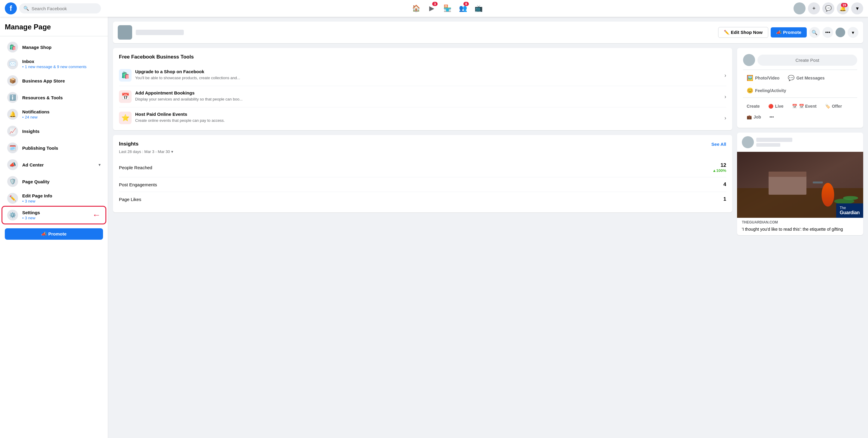 Image resolution: width=868 pixels, height=438 pixels. Describe the element at coordinates (54, 148) in the screenshot. I see `sidebar-item-publishing-tools: 🗓️Publishing Tools` at that location.